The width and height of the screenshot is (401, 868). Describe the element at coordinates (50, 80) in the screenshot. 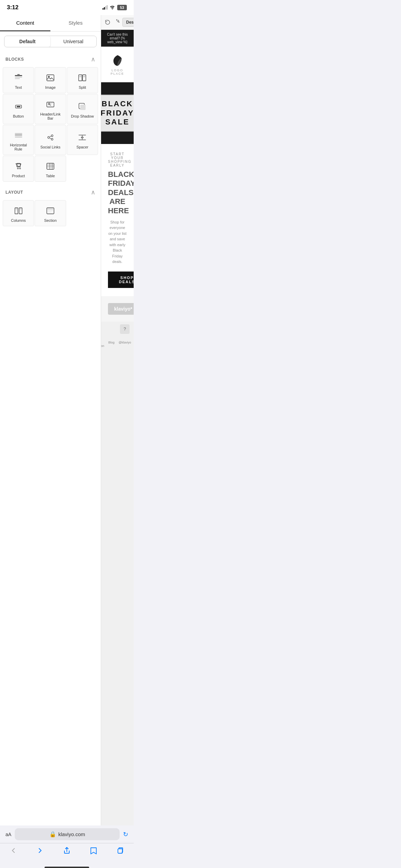

I see `block-image: Image` at that location.